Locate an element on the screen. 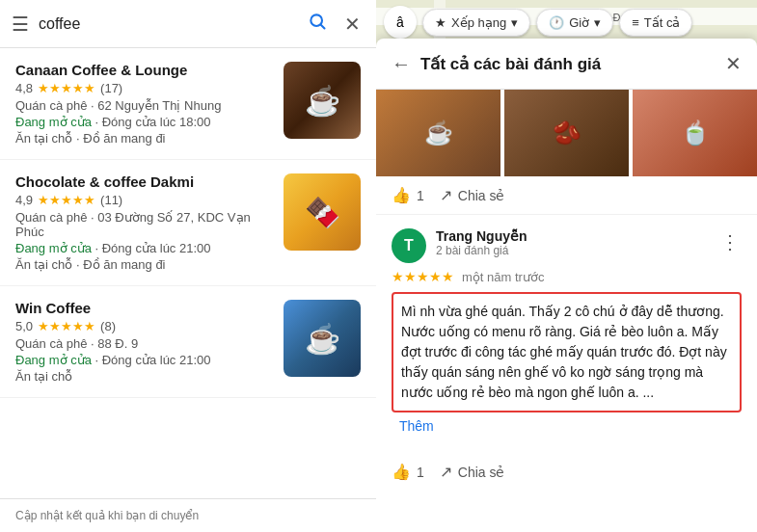  like-share-row-2: 👍 1 ↗ Chia sẻ is located at coordinates (567, 474).